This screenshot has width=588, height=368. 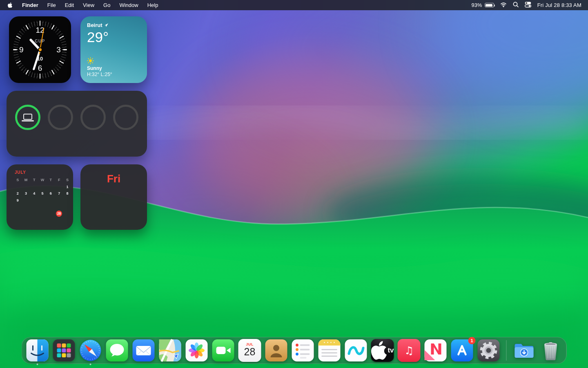 I want to click on dock-app-facetime, so click(x=223, y=350).